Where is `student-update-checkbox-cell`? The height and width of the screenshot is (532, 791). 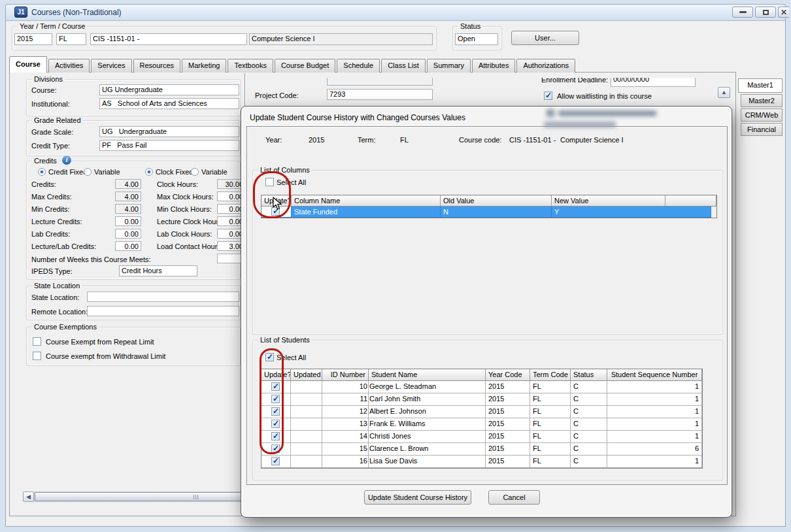 student-update-checkbox-cell is located at coordinates (276, 461).